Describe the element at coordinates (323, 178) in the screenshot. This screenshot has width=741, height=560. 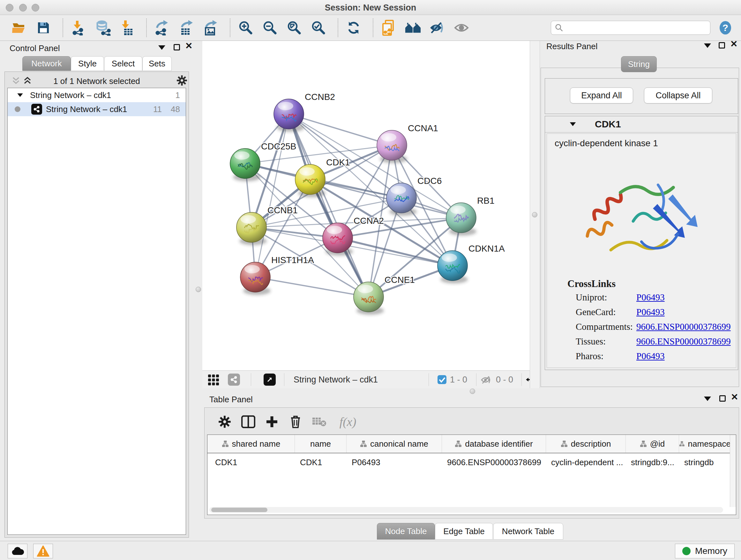
I see `network-node-CDK1: CDK1` at that location.